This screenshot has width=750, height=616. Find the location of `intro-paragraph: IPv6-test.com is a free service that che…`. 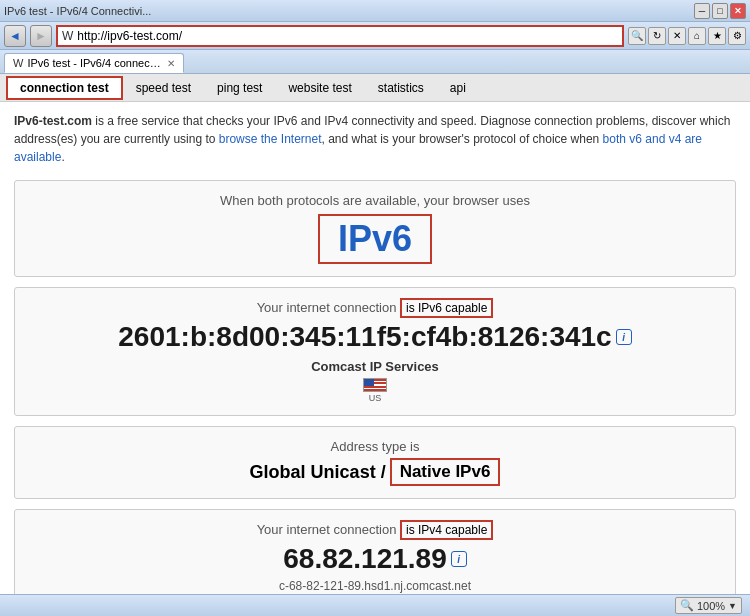

intro-paragraph: IPv6-test.com is a free service that che… is located at coordinates (375, 139).